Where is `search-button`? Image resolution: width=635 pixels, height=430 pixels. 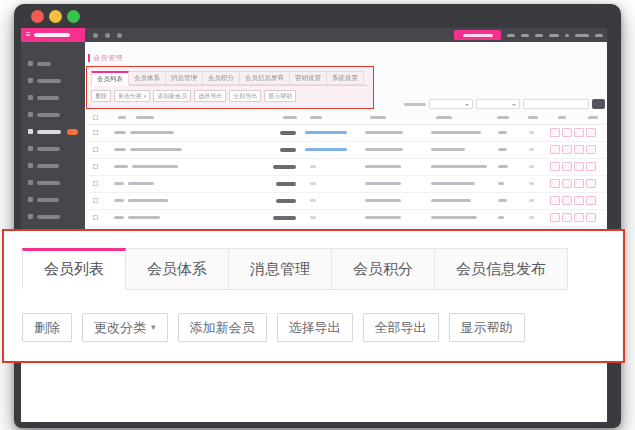
search-button is located at coordinates (598, 104).